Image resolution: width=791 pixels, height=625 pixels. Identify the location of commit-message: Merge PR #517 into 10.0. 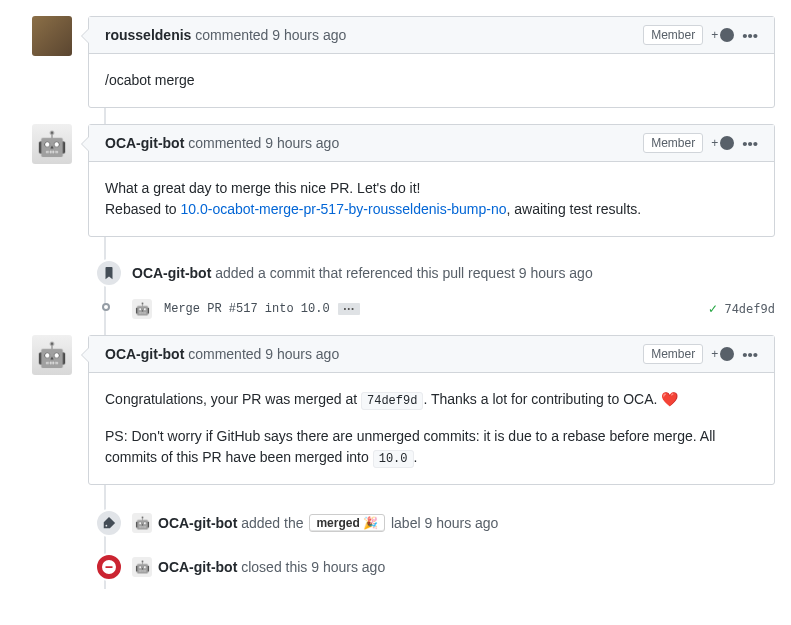
(247, 309).